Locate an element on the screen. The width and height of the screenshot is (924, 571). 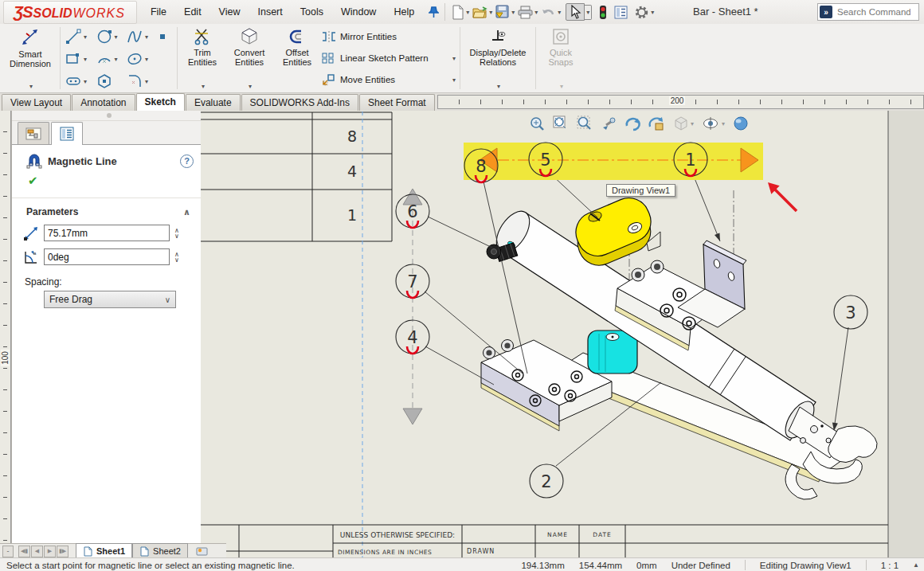
slot-tool: ▾ is located at coordinates (78, 81).